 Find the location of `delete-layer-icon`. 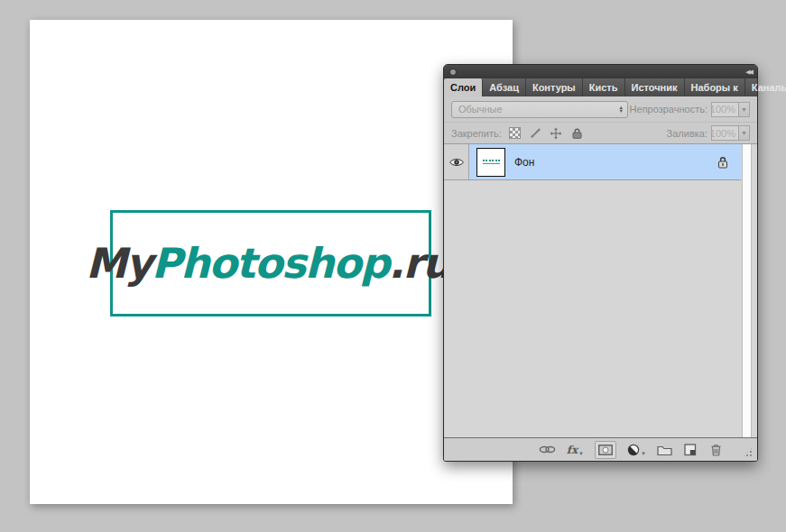

delete-layer-icon is located at coordinates (716, 450).